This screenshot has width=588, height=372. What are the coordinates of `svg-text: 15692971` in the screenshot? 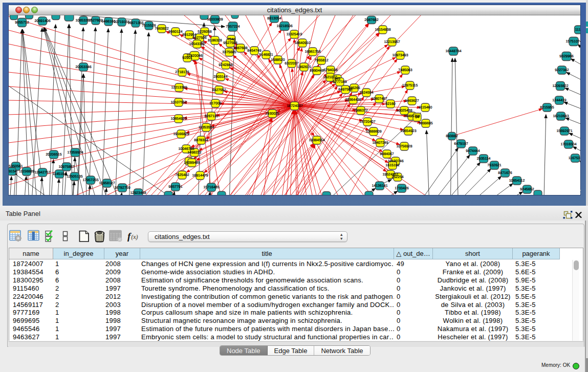 It's located at (564, 131).